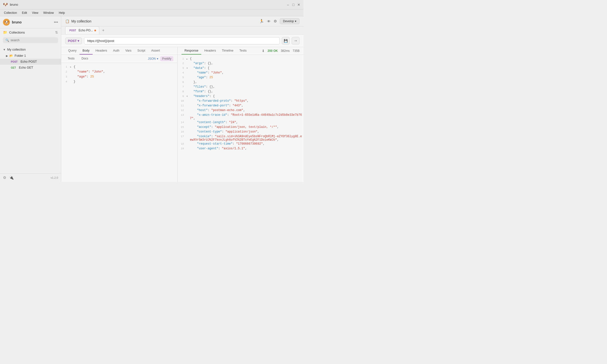  What do you see at coordinates (262, 21) in the screenshot?
I see `run-icon: 🏃` at bounding box center [262, 21].